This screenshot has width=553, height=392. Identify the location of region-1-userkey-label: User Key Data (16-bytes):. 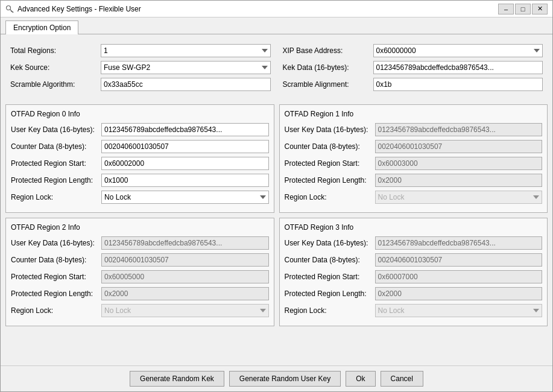
(330, 130).